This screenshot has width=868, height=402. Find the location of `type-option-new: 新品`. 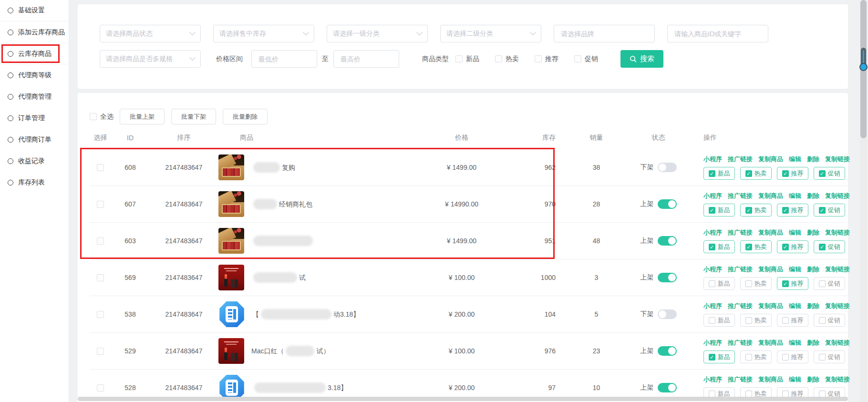

type-option-new: 新品 is located at coordinates (467, 59).